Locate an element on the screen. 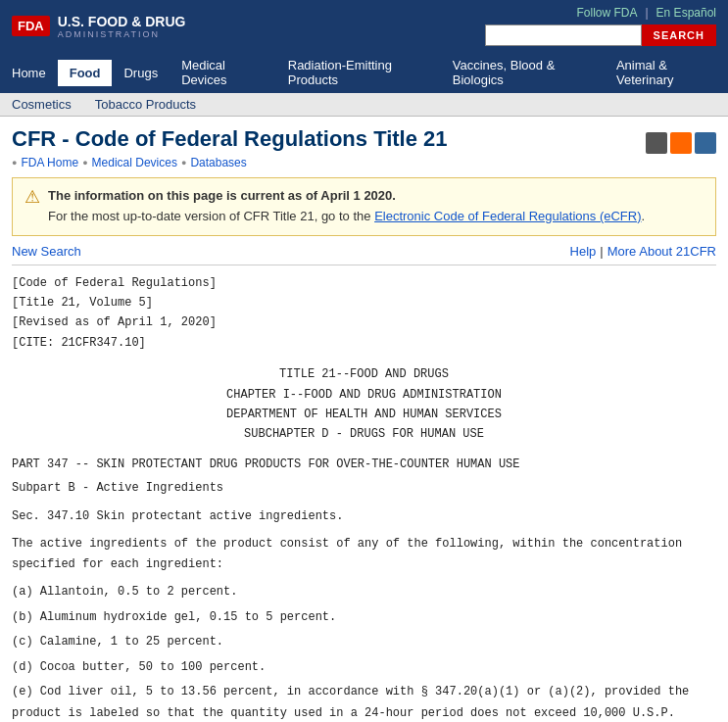  cfr-part-line: PART 347 -- SKIN PROTECTANT DRUG PRODUCT… is located at coordinates (364, 464).